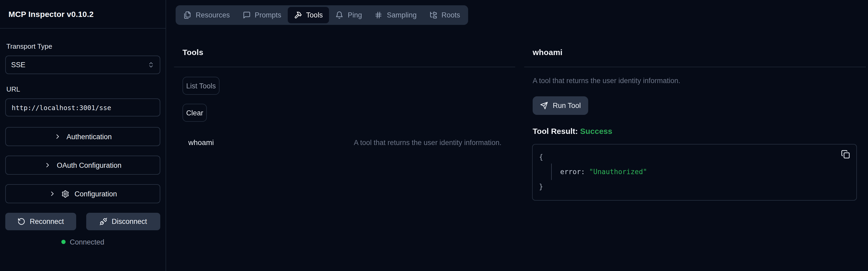  I want to click on tab-label: Roots, so click(451, 15).